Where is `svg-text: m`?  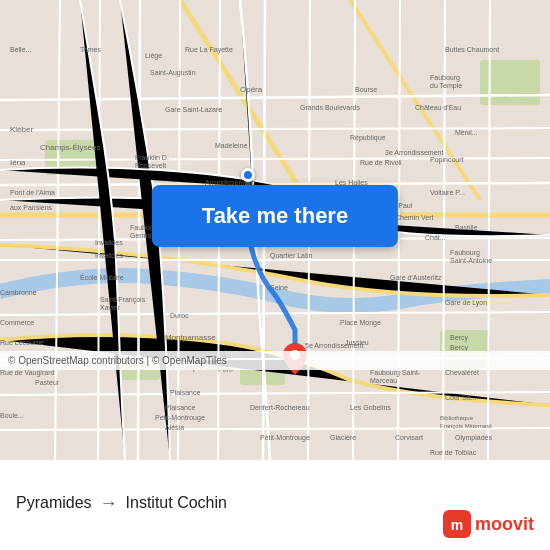 svg-text: m is located at coordinates (457, 525).